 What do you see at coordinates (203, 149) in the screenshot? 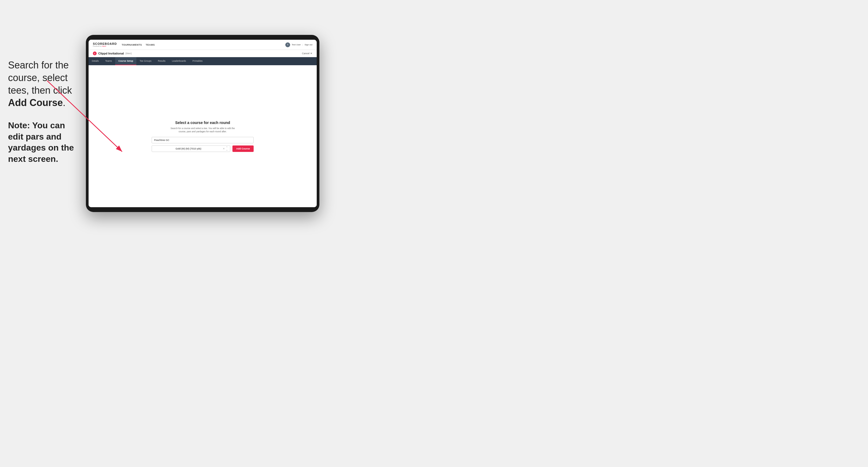
I see `tee-select-row: Gold (M) (M) (7010 yds) ✕ ⌃⌄ Add Course` at bounding box center [203, 149].